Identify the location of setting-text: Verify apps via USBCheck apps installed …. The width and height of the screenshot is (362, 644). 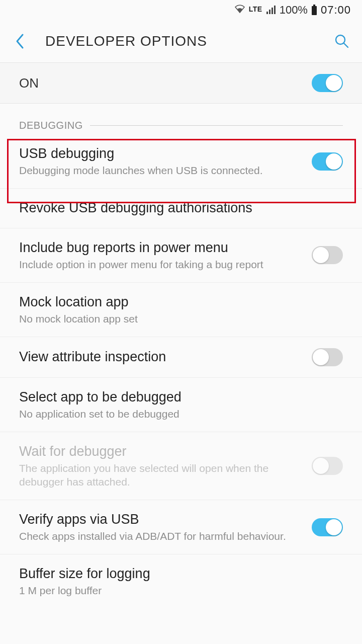
(160, 527).